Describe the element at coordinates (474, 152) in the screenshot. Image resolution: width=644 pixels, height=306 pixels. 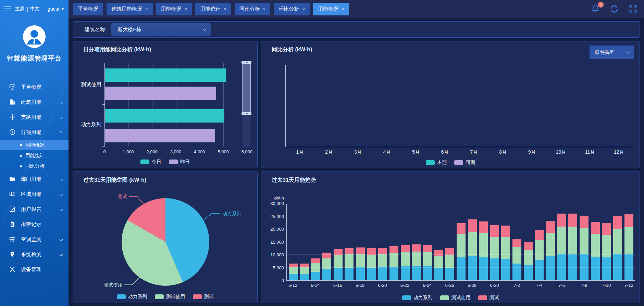
I see `x-tick-label: 7月` at that location.